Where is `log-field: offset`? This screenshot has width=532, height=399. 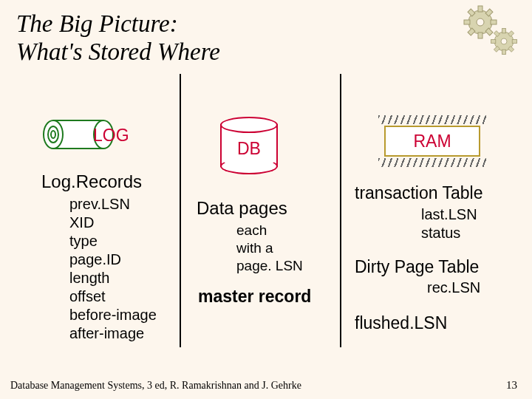 log-field: offset is located at coordinates (113, 297).